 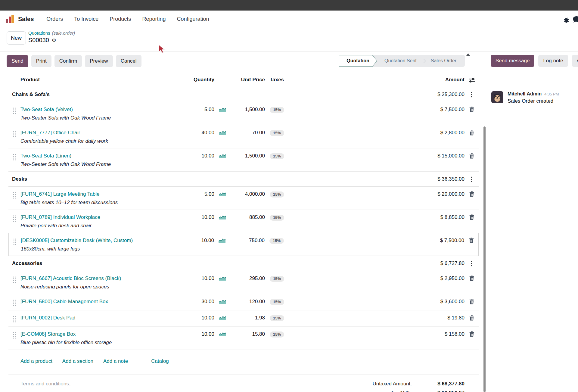 I want to click on product-row-desk0005-customizable-desk-white-custom: [DESK0005] Customizable Desk (White, Cus…, so click(x=244, y=244).